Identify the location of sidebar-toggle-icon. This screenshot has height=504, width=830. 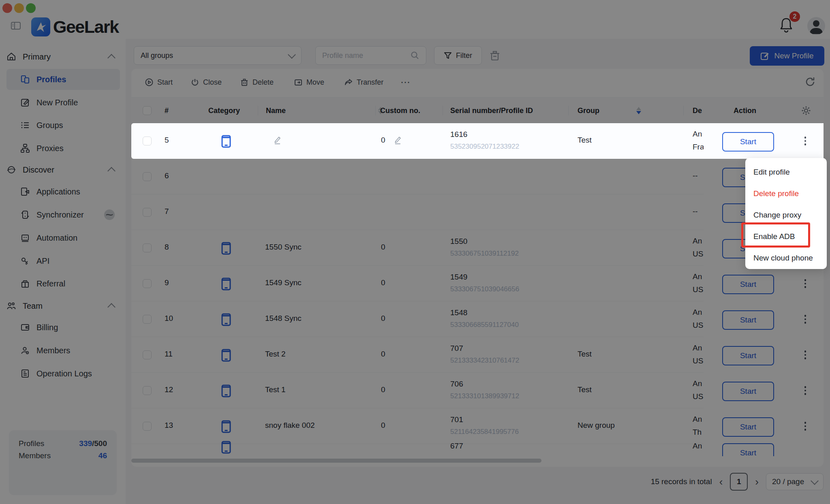
(16, 26).